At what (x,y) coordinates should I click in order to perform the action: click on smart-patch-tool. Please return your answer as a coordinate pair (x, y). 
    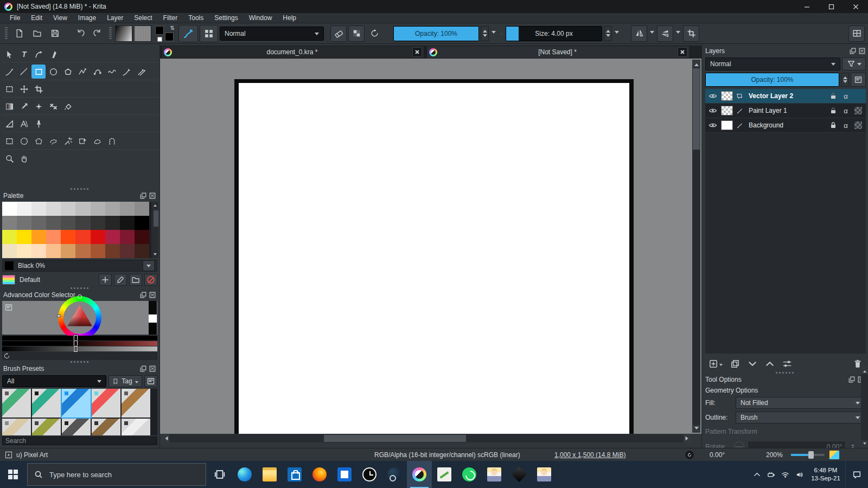
    Looking at the image, I should click on (39, 106).